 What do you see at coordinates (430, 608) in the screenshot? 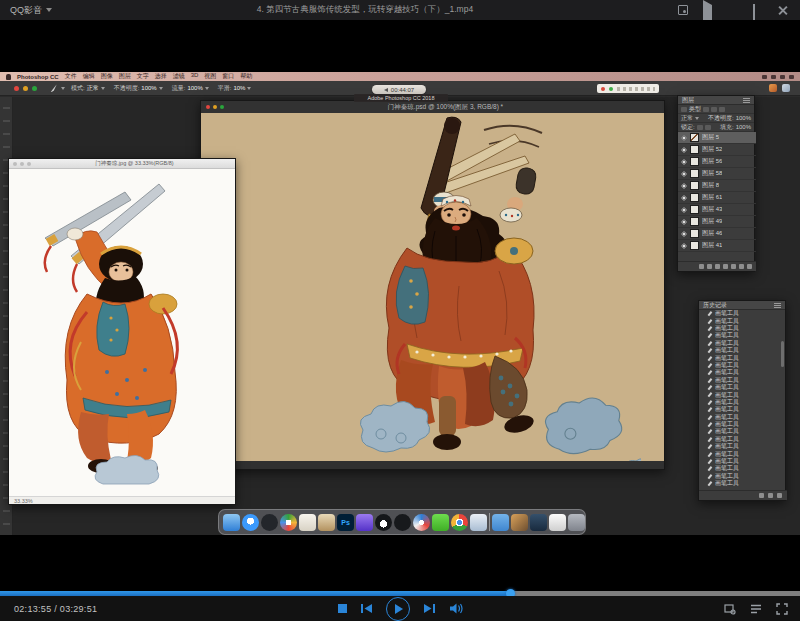
I see `next-button` at bounding box center [430, 608].